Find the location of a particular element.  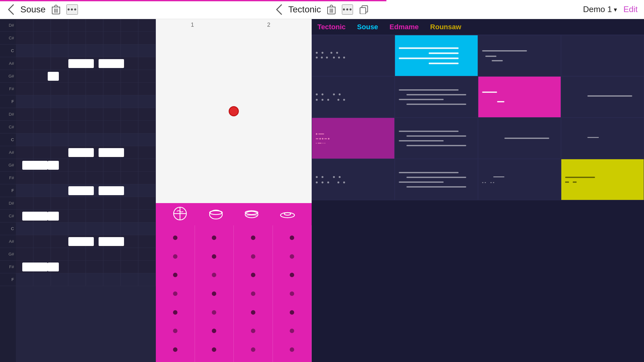

edit-button: Edit is located at coordinates (630, 10).